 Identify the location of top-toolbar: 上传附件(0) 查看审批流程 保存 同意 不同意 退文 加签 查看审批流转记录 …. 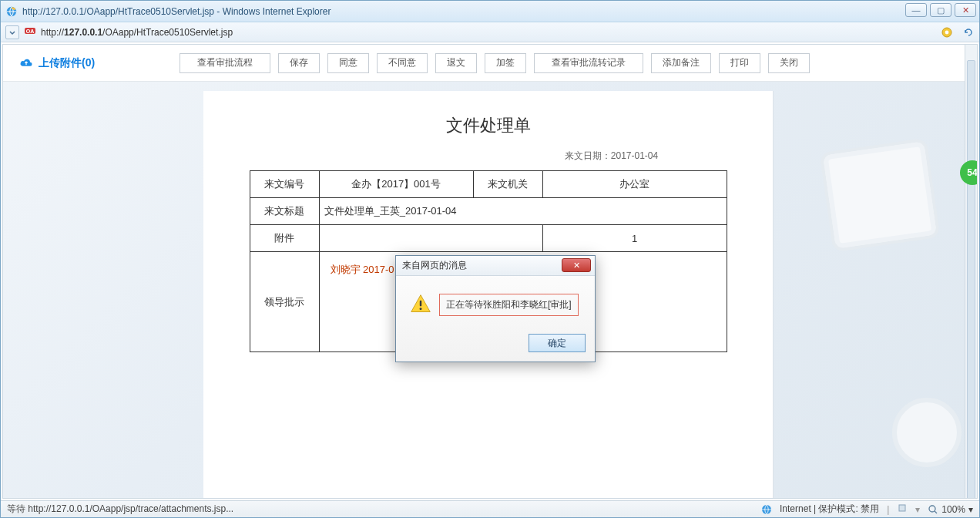
(484, 63).